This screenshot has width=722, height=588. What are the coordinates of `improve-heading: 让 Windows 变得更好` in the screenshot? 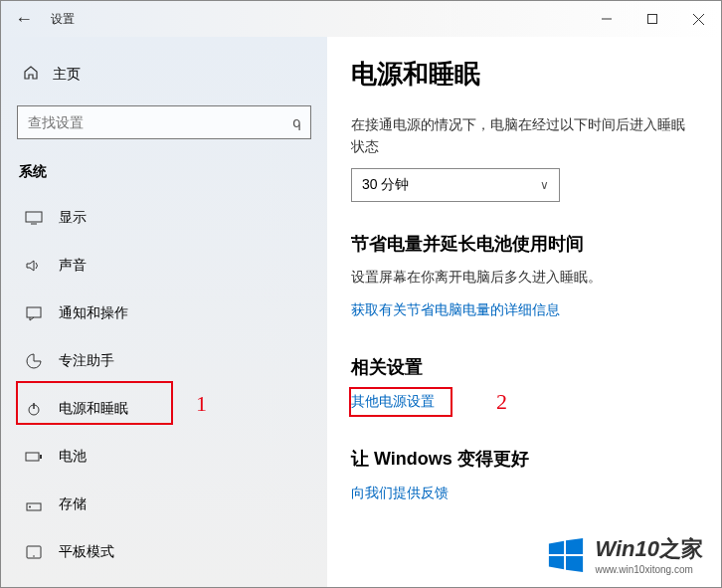 It's located at (524, 459).